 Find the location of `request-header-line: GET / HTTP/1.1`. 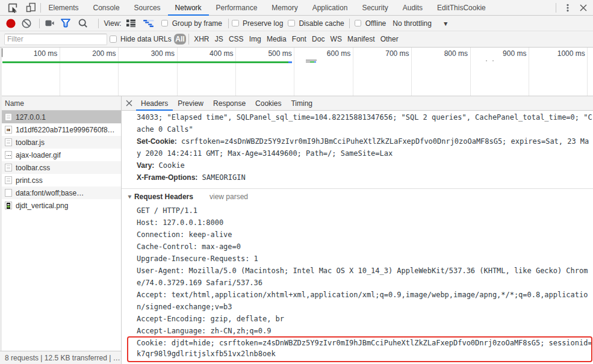

request-header-line: GET / HTTP/1.1 is located at coordinates (365, 211).